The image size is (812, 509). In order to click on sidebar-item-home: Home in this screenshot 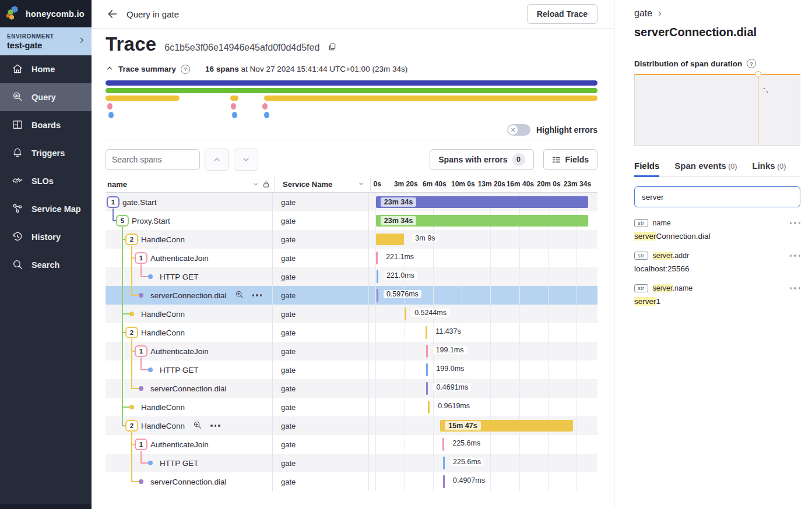, I will do `click(45, 69)`.